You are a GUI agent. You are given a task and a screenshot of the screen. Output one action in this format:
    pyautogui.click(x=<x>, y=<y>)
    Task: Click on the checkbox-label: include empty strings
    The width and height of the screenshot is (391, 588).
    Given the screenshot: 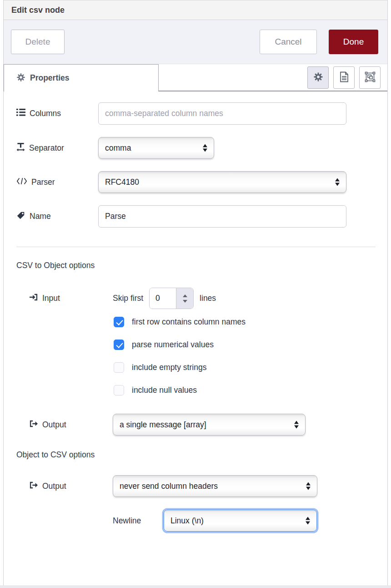 What is the action you would take?
    pyautogui.click(x=169, y=368)
    